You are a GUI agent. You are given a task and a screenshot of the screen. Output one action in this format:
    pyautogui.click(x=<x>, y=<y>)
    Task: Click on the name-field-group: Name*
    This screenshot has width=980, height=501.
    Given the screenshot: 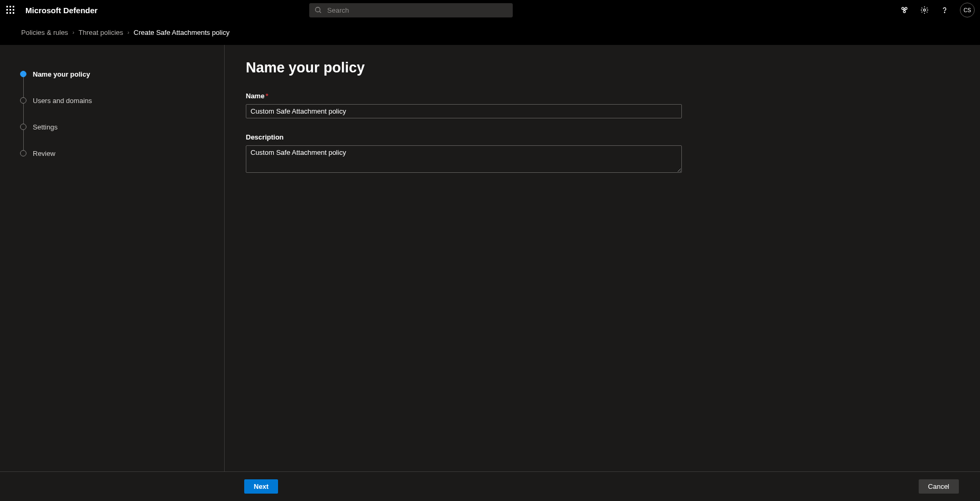 What is the action you would take?
    pyautogui.click(x=464, y=105)
    